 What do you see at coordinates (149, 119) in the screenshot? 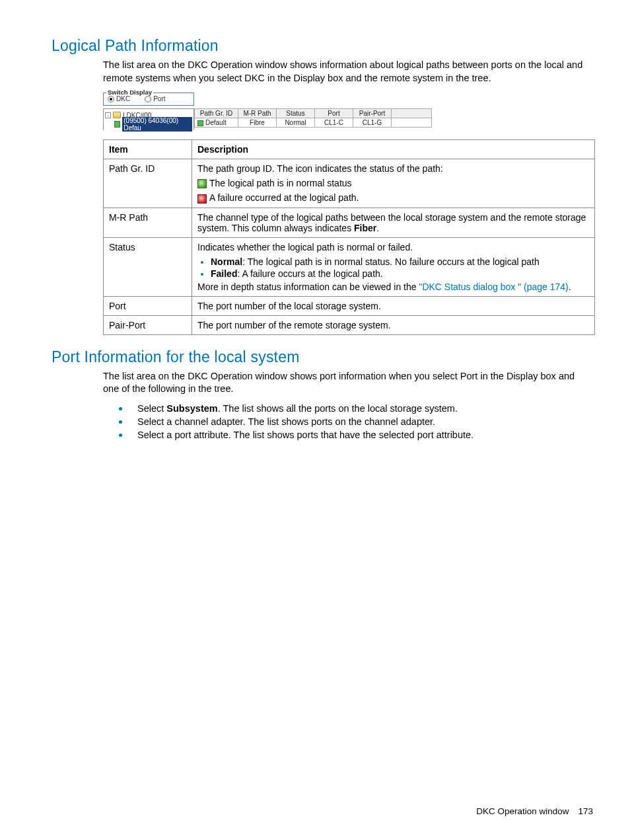
I see `tree-panel: - LDKC#00 (09500) 64036(00) Defau` at bounding box center [149, 119].